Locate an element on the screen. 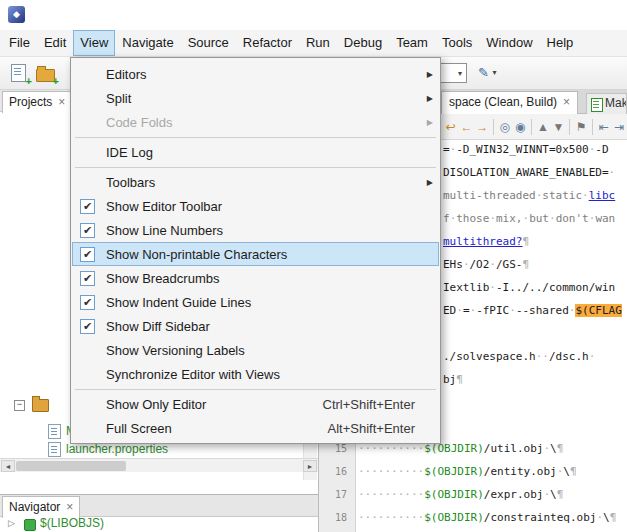 The image size is (627, 532). navigator-panel-header: Navigator× is located at coordinates (159, 506).